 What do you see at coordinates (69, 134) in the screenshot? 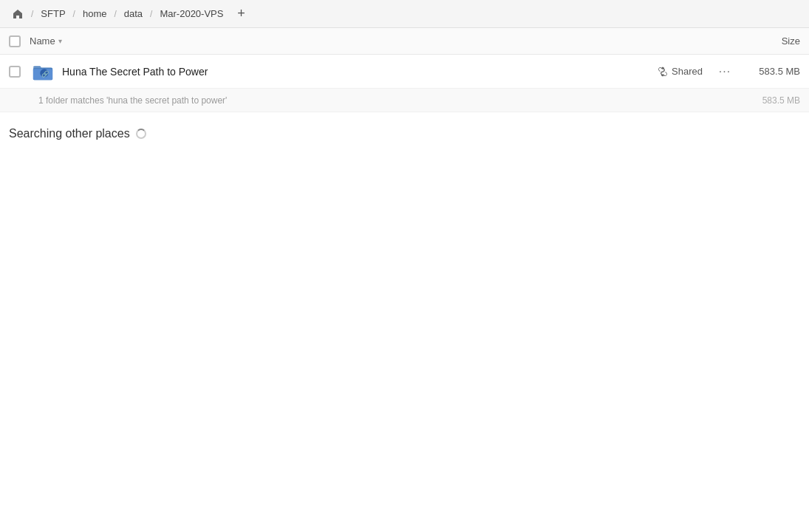
I see `searching-title: Searching other places` at bounding box center [69, 134].